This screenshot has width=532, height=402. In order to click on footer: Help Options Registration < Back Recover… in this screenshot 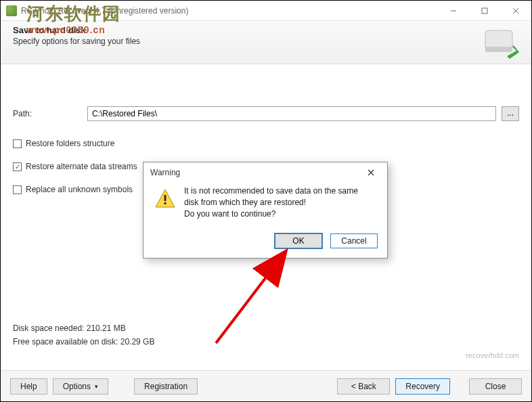, I will do `click(266, 386)`.